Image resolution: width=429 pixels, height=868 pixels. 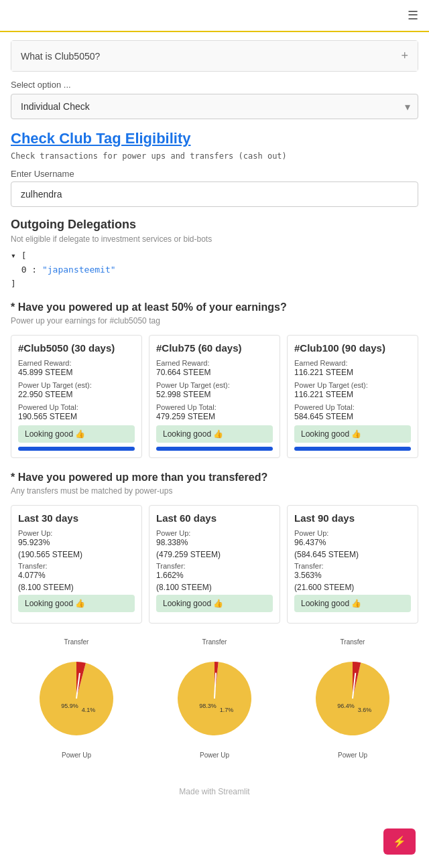 What do you see at coordinates (214, 491) in the screenshot?
I see `question2-note: Any transfers must be matched by power-u…` at bounding box center [214, 491].